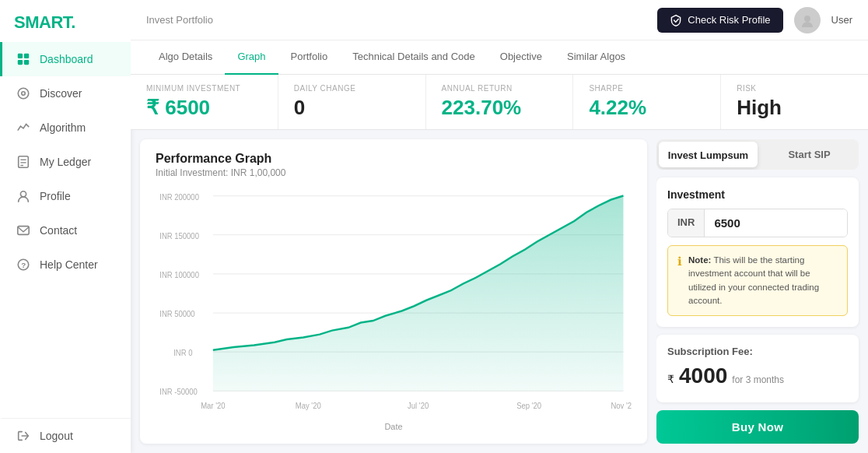 Image resolution: width=868 pixels, height=453 pixels. What do you see at coordinates (352, 107) in the screenshot?
I see `stat-daily-change-value: 0` at bounding box center [352, 107].